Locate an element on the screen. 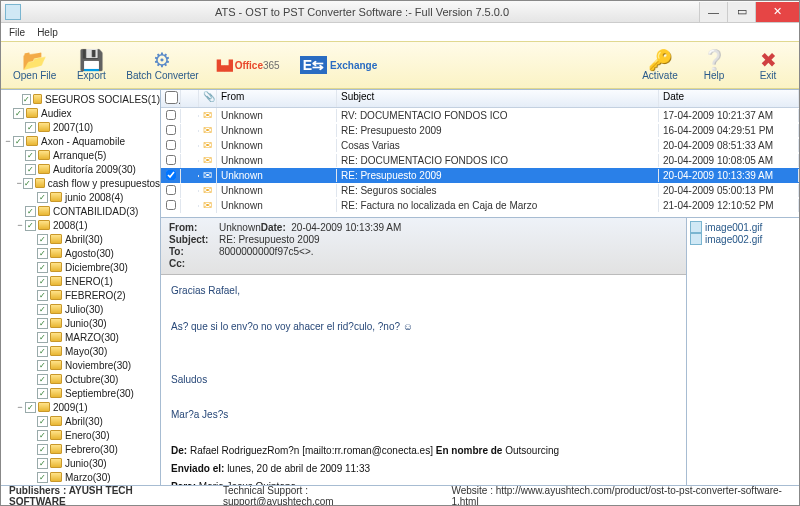 The width and height of the screenshot is (800, 506). support-email: support@ayushtech.com is located at coordinates (278, 502).